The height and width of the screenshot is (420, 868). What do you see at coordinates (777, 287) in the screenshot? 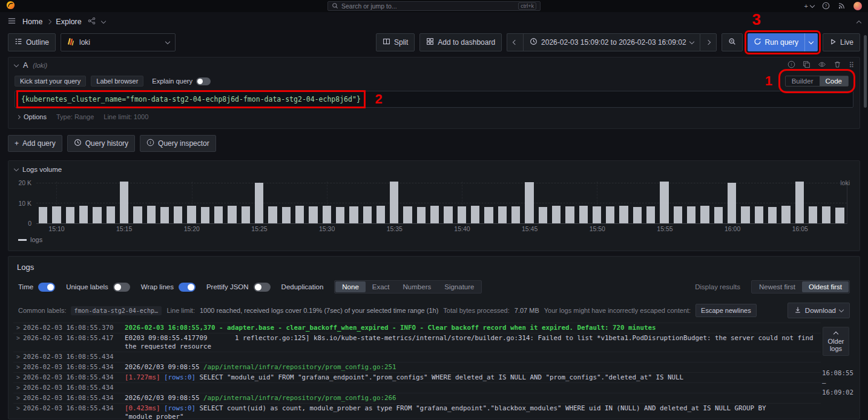
I see `order-option-newest-first: Newest first` at bounding box center [777, 287].